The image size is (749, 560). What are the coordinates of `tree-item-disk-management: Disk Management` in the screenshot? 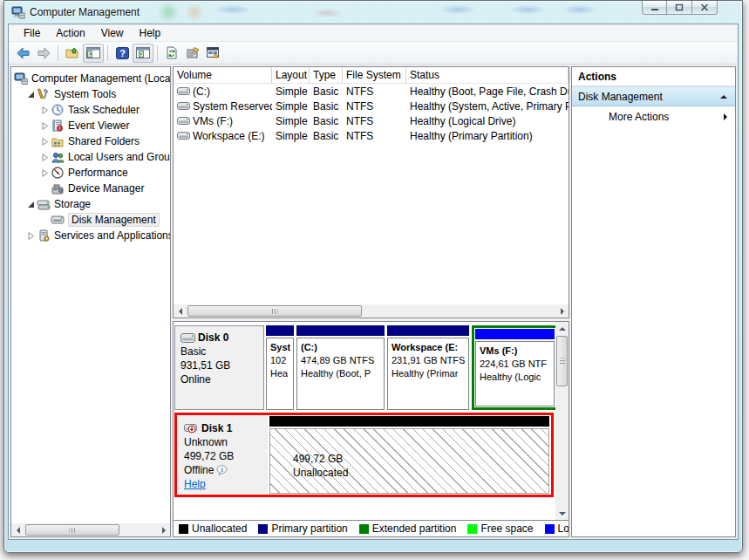 It's located at (91, 220).